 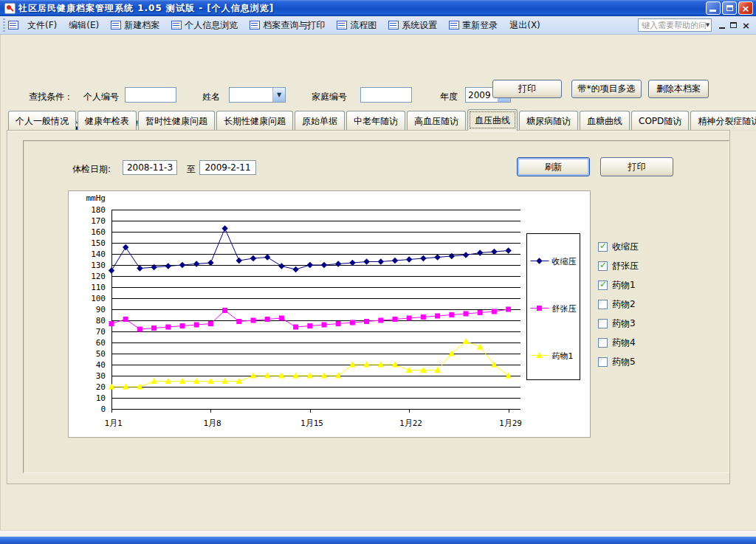 What do you see at coordinates (84, 25) in the screenshot?
I see `menu-item-1: 编辑(E)` at bounding box center [84, 25].